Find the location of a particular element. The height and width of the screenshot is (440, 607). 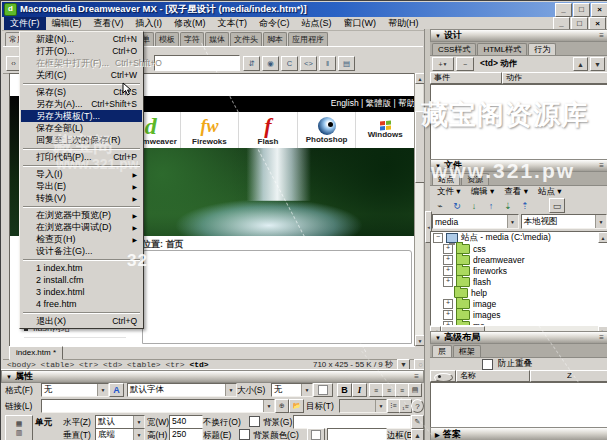

tag-selector-tag: <table> is located at coordinates (146, 364).